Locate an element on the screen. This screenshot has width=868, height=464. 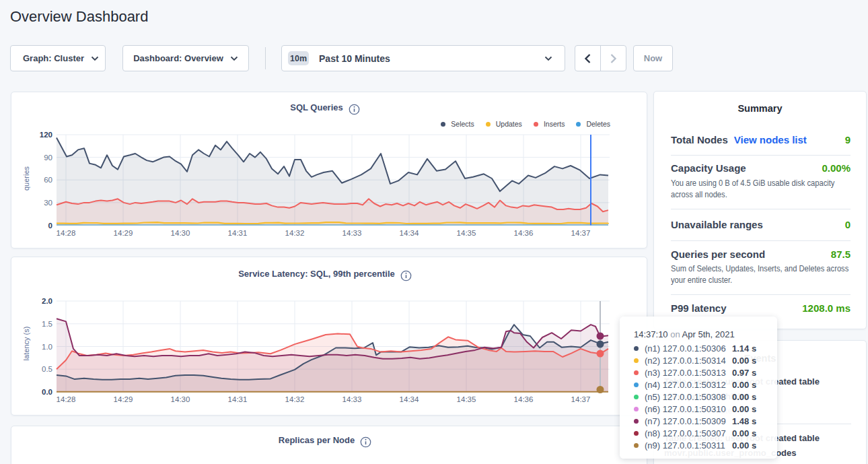
svg-text: 0.5 is located at coordinates (47, 369).